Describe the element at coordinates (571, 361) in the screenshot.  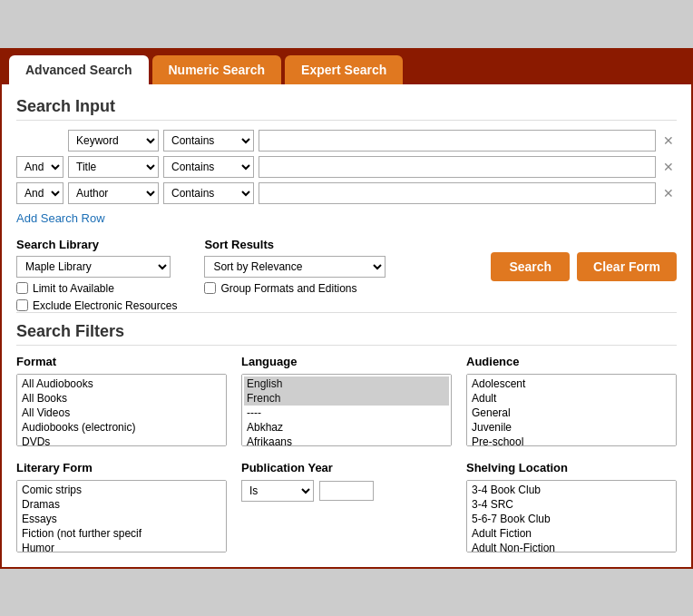
I see `audience-label: Audience` at that location.